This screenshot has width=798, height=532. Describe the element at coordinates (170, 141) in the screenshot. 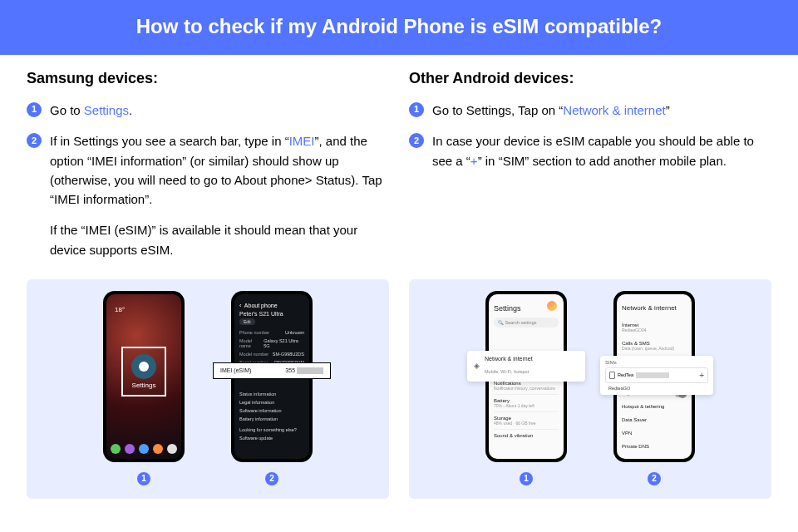

I see `text: If in Settings you see a search bar, typ…` at that location.